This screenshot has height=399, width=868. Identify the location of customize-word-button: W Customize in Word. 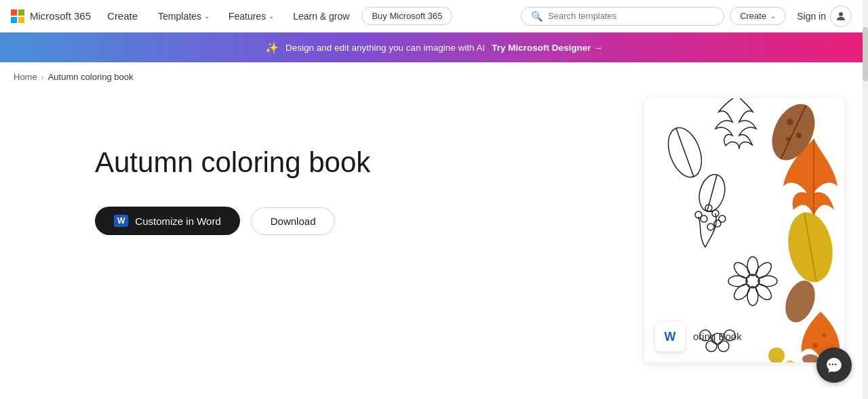
(167, 221).